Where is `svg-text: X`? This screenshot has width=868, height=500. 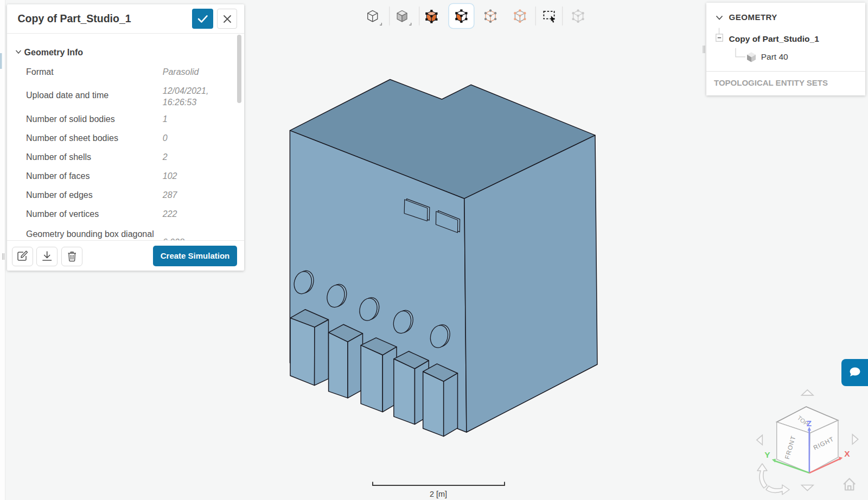
svg-text: X is located at coordinates (847, 453).